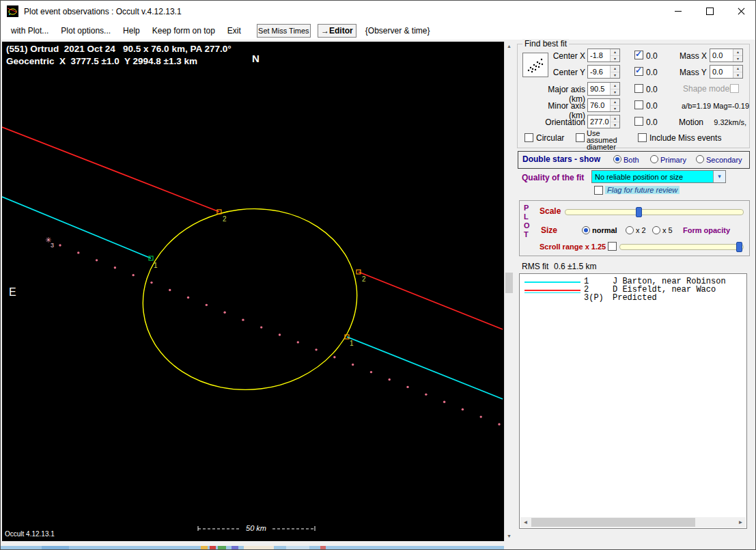  I want to click on legend-entry-3: 3(P)Predicted, so click(620, 298).